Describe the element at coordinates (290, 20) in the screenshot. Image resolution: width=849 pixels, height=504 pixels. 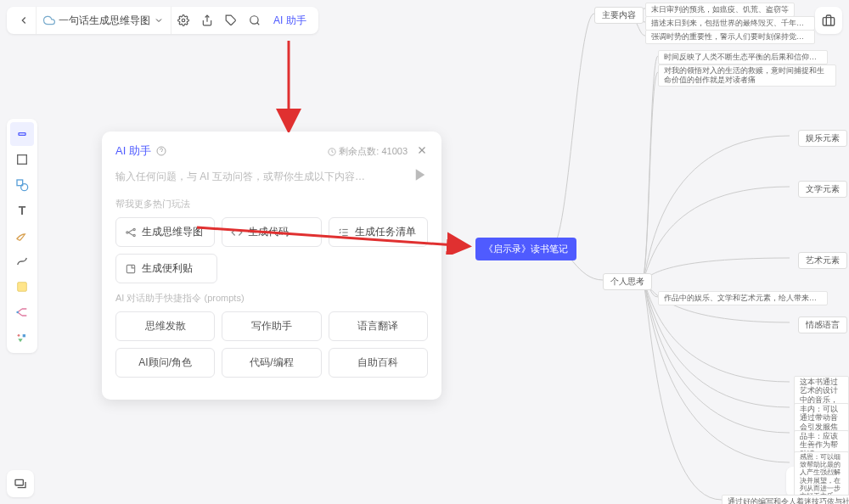
I see `ai-assistant-link: AI 助手` at that location.